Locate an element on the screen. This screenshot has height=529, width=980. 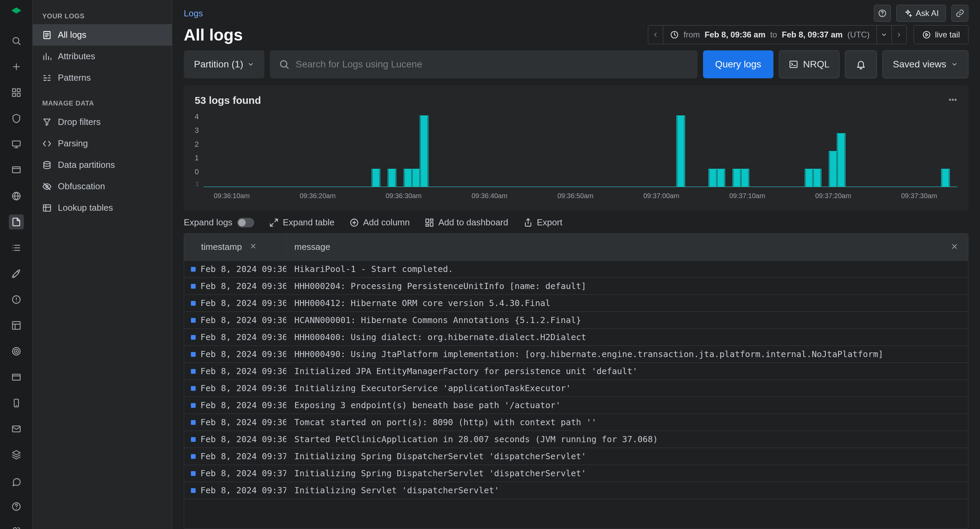
sidebar-item-lookup-tables: Lookup tables is located at coordinates (102, 208).